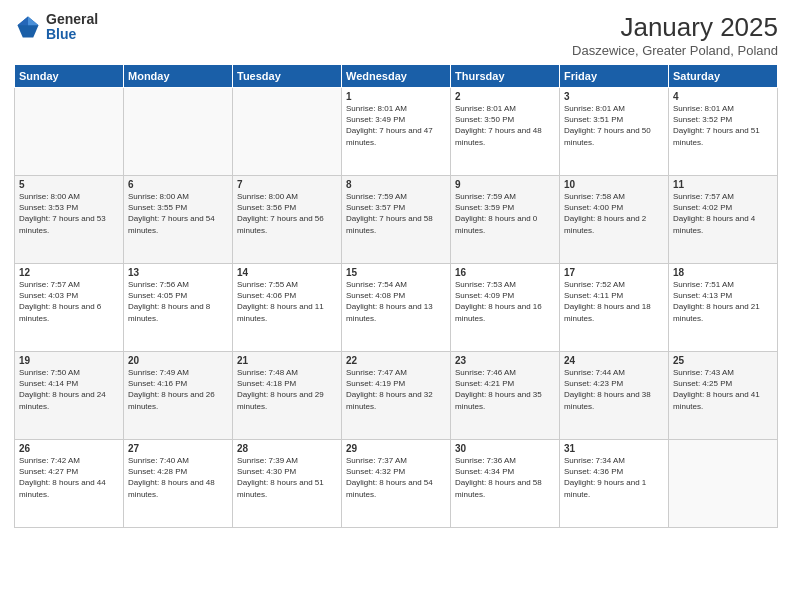 The image size is (792, 612). What do you see at coordinates (614, 302) in the screenshot?
I see `day-info: Sunrise: 7:52 AM Sunset: 4:11 PM Dayligh…` at bounding box center [614, 302].